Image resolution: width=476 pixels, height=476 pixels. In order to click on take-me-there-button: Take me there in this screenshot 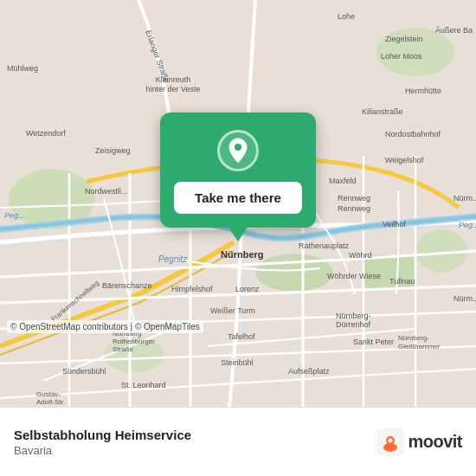, I will do `click(238, 197)`.